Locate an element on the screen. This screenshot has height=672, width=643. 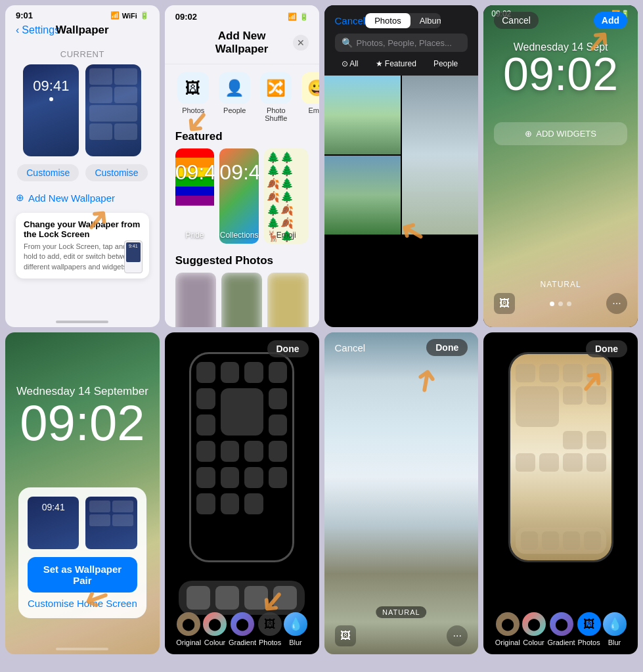
pair-lock-screen: 09:41 is located at coordinates (53, 523).